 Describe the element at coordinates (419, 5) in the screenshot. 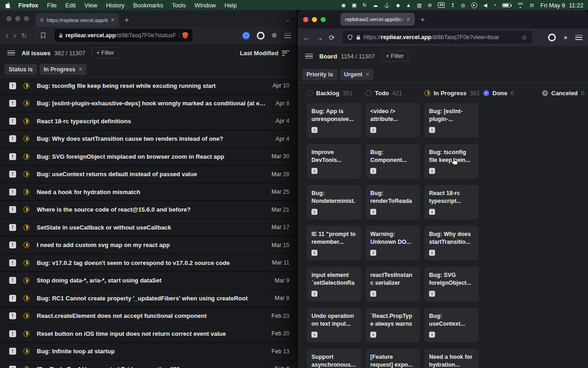

I see `stage-manager-icon: ▥` at that location.